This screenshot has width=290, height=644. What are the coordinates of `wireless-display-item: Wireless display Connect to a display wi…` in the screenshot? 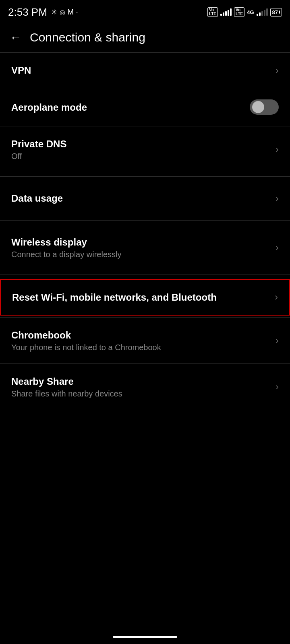 It's located at (145, 248).